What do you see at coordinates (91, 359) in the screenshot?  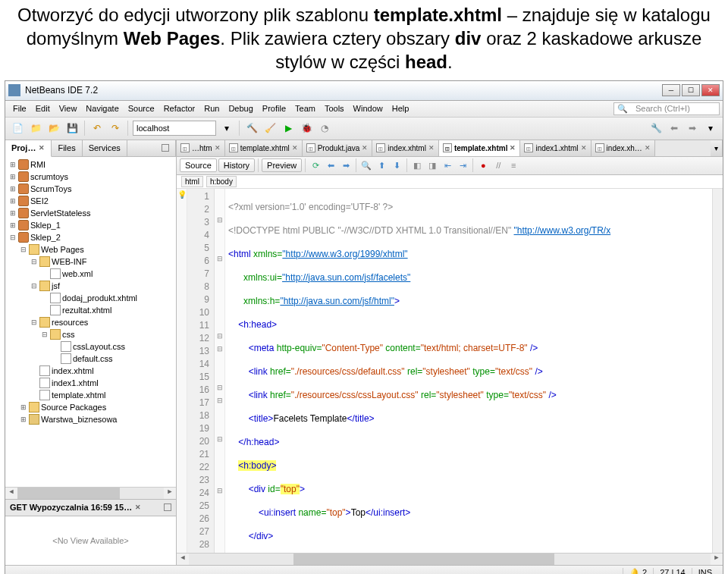 I see `tree-item: default.css` at bounding box center [91, 359].